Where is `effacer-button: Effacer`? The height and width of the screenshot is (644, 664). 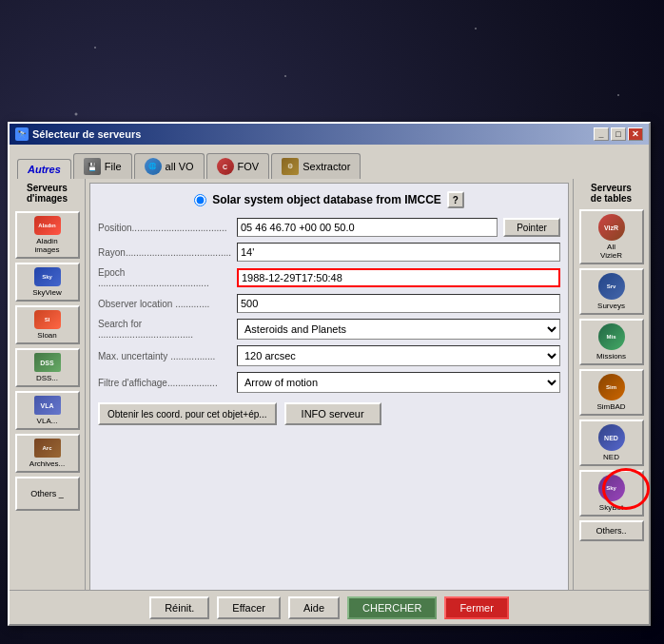 effacer-button: Effacer is located at coordinates (249, 608).